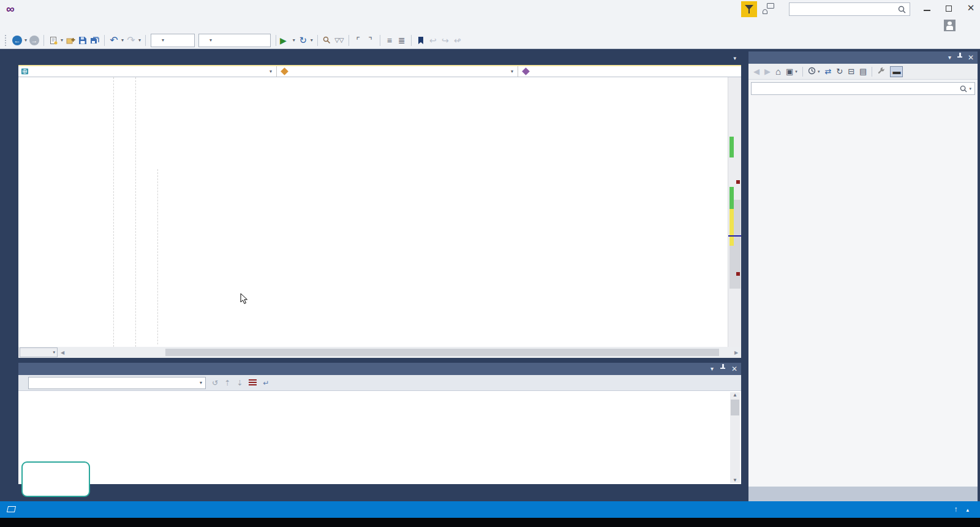 The image size is (980, 527). I want to click on refresh-button: ↻, so click(303, 40).